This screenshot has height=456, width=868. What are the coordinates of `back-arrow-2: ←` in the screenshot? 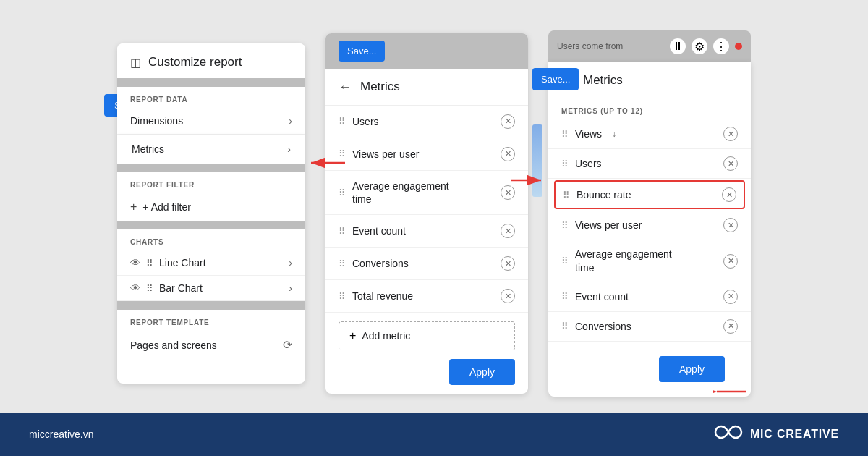 It's located at (345, 87).